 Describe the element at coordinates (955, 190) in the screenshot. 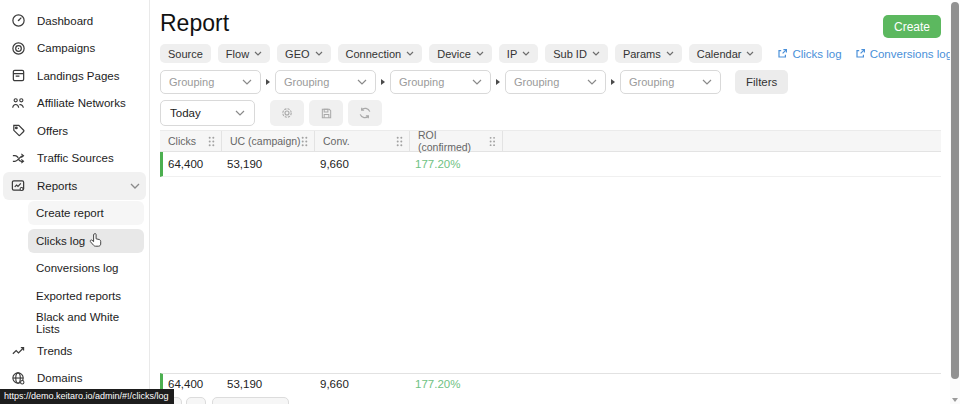

I see `scrollbar-thumb` at that location.